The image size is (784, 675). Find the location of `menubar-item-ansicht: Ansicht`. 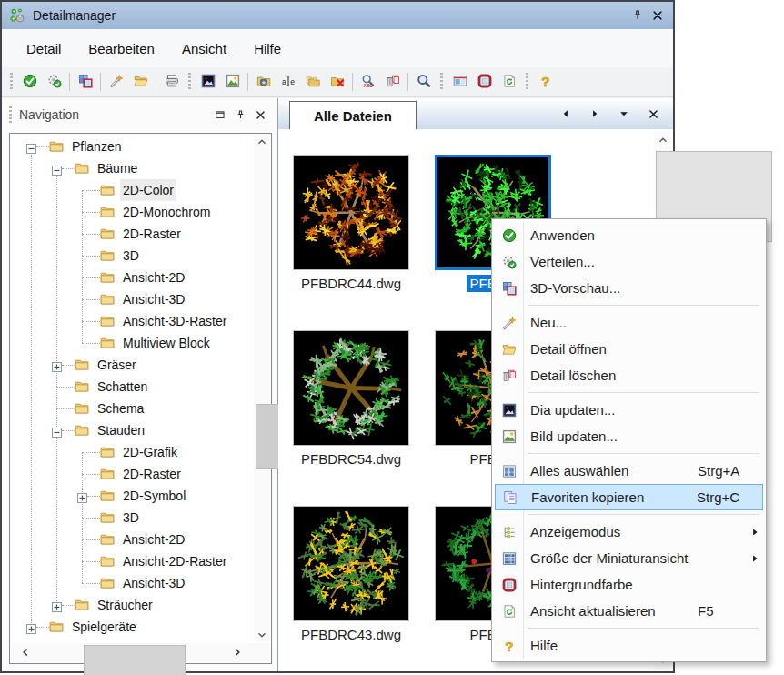

menubar-item-ansicht: Ansicht is located at coordinates (204, 49).